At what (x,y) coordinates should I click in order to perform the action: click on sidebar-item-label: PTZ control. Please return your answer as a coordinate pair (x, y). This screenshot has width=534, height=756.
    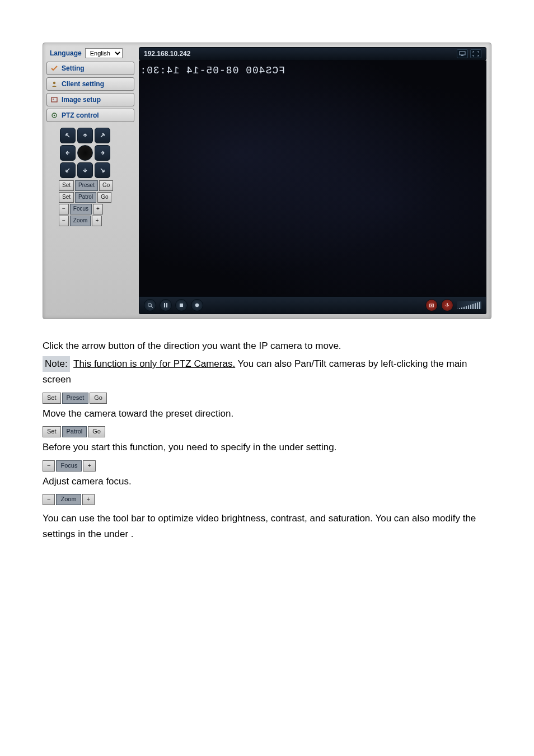
    Looking at the image, I should click on (81, 115).